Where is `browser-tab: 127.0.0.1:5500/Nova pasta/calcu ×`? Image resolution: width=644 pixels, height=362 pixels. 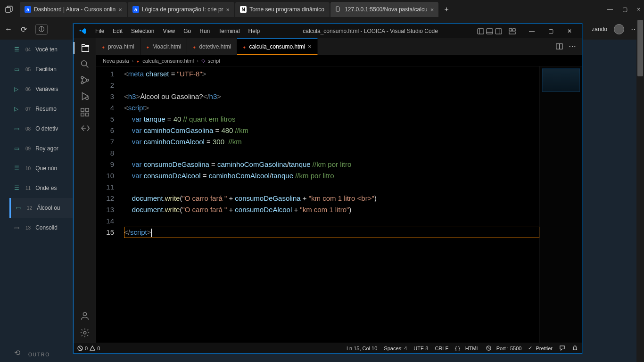 browser-tab: 127.0.0.1:5500/Nova pasta/calcu × is located at coordinates (385, 9).